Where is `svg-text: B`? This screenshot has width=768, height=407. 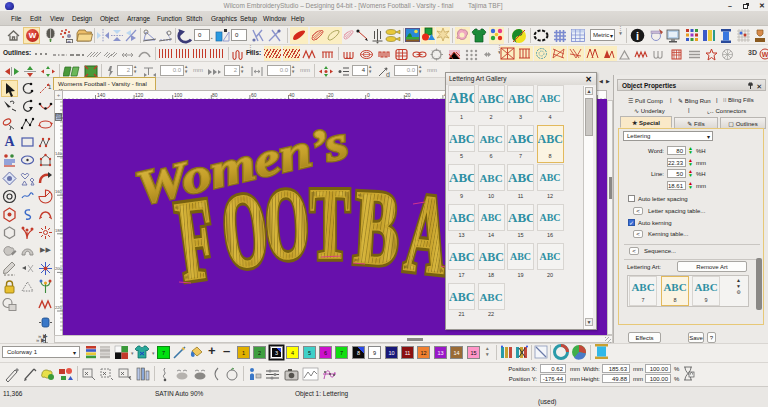
svg-text: B is located at coordinates (377, 228).